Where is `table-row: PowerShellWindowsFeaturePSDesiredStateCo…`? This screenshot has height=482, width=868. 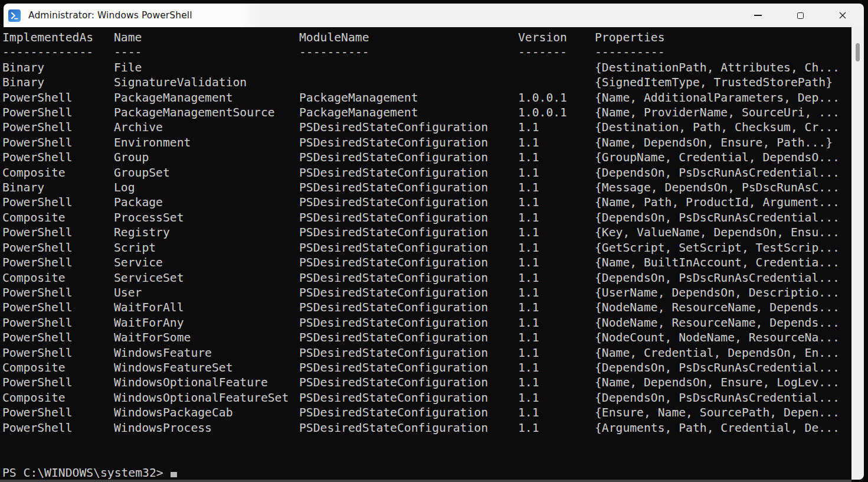
table-row: PowerShellWindowsFeaturePSDesiredStateCo… is located at coordinates (427, 353).